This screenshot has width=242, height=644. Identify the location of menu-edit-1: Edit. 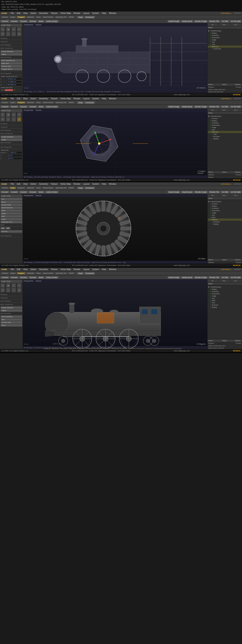
(18, 13).